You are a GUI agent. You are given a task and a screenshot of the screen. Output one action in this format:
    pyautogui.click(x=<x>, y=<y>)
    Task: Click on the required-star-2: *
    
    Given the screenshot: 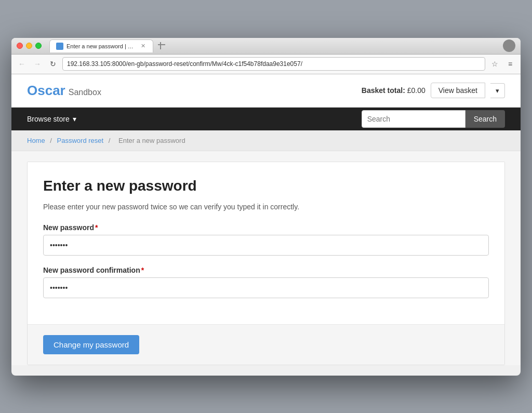 What is the action you would take?
    pyautogui.click(x=142, y=270)
    